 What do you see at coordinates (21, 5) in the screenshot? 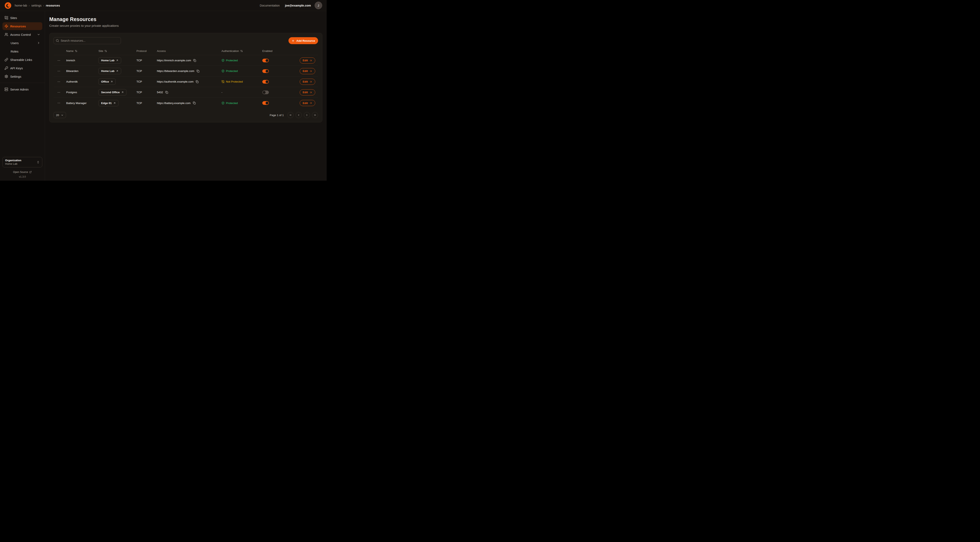
I see `breadcrumb-org: home-lab` at bounding box center [21, 5].